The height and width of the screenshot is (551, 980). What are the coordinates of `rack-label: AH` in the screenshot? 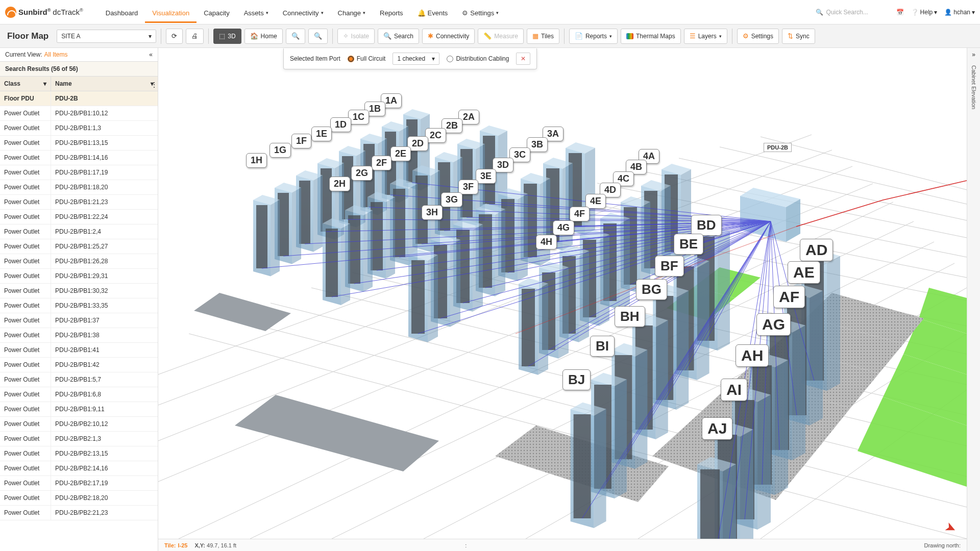 It's located at (752, 356).